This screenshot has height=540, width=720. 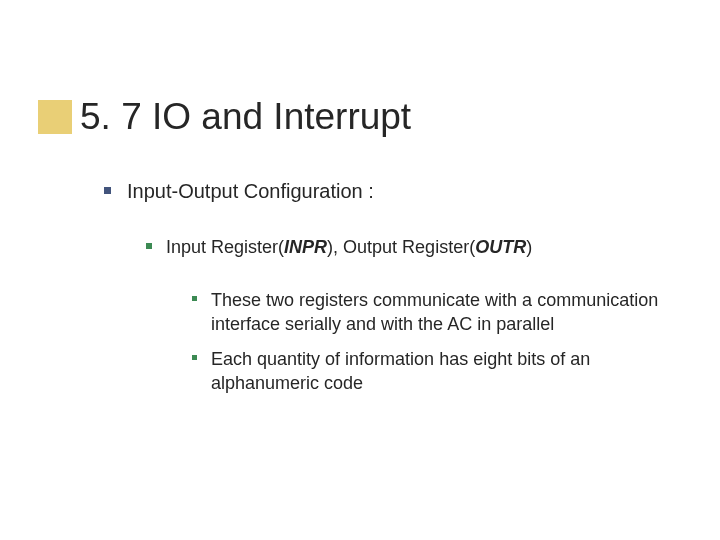 I want to click on register-inpr: INPR, so click(x=306, y=247).